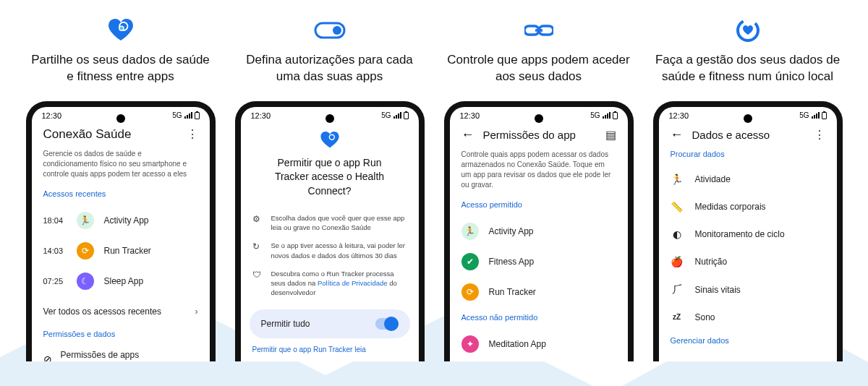 This screenshot has height=386, width=868. I want to click on toggle-label: Permitir tudo, so click(286, 324).